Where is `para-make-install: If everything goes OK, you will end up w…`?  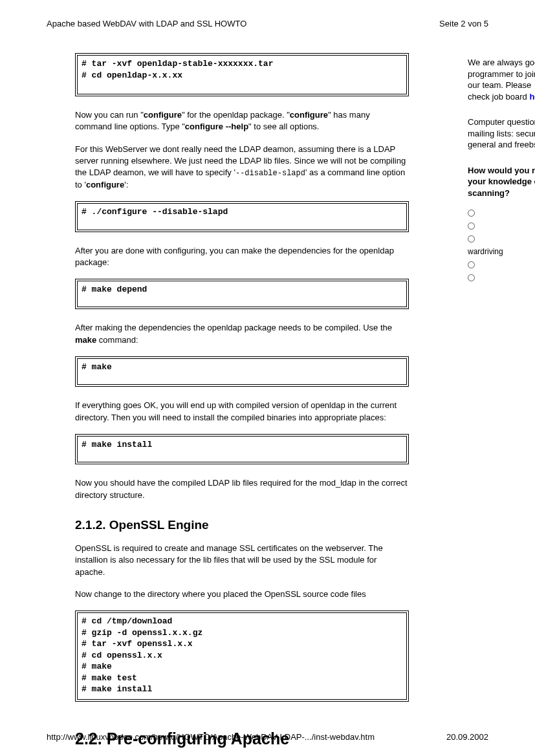 para-make-install: If everything goes OK, you will end up w… is located at coordinates (242, 411).